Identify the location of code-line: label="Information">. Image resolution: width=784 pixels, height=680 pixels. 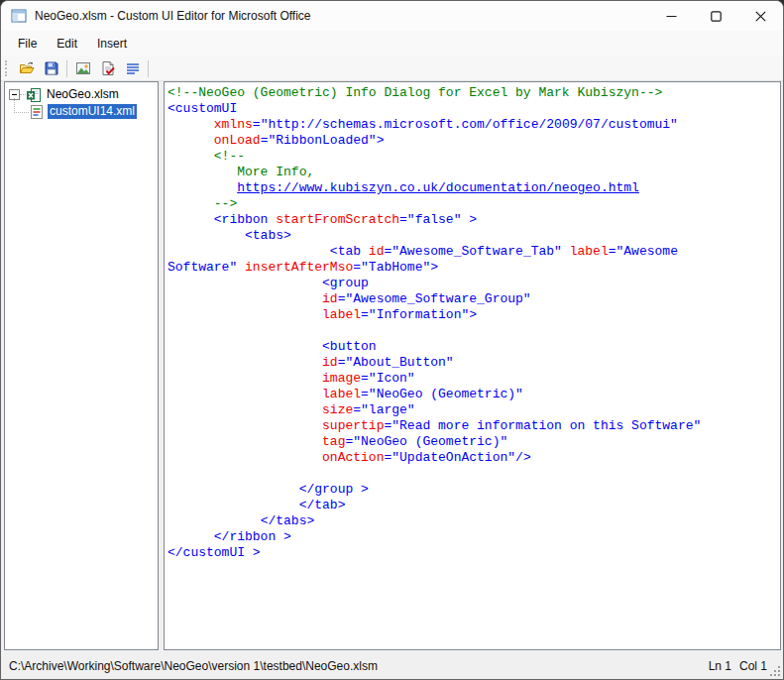
(474, 315).